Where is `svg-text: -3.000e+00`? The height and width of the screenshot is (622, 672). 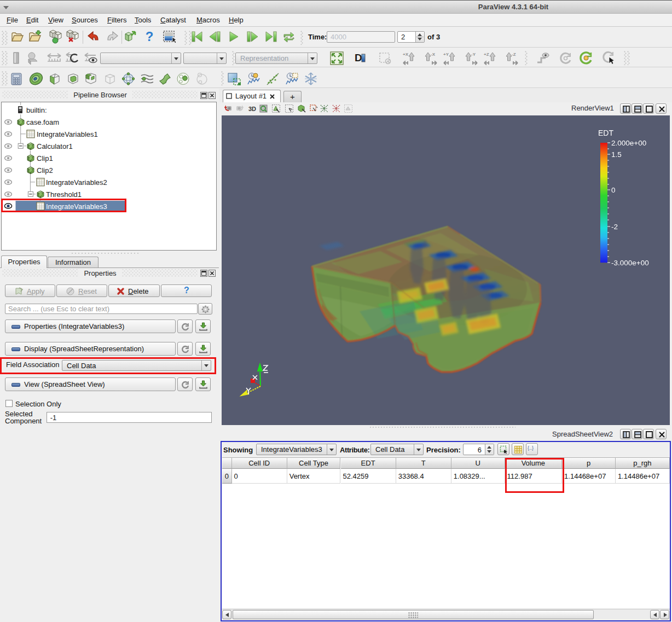 svg-text: -3.000e+00 is located at coordinates (630, 263).